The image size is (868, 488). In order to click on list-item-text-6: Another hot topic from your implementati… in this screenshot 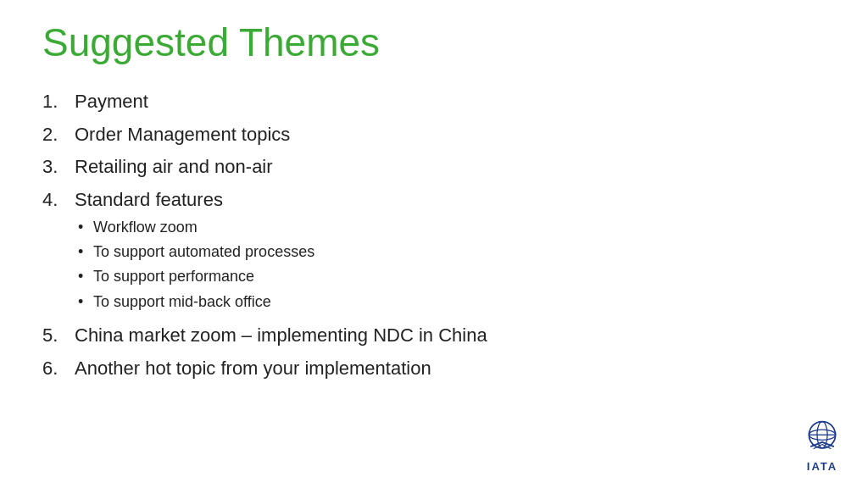, I will do `click(450, 369)`.